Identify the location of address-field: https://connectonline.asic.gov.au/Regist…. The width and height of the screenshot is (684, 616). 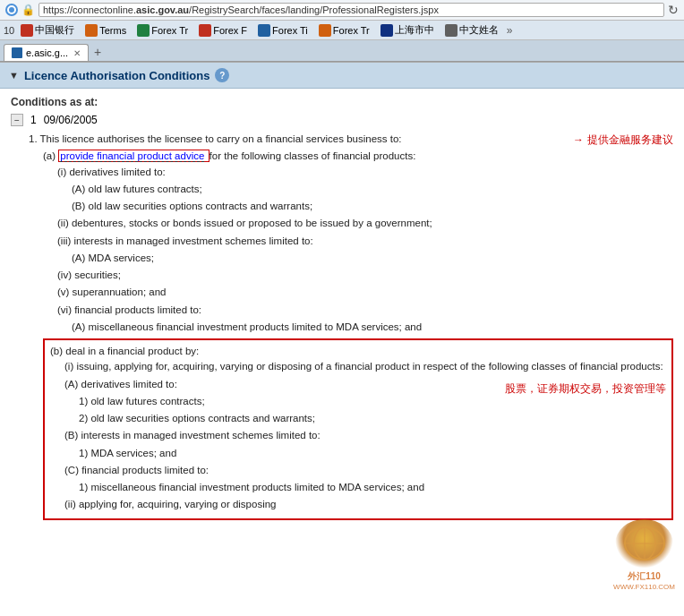
(351, 10).